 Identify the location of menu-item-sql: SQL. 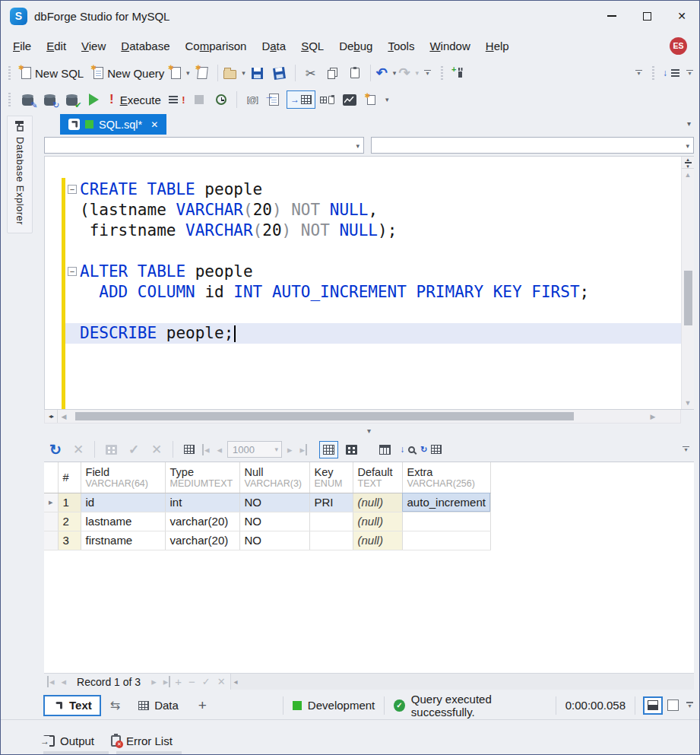
(312, 46).